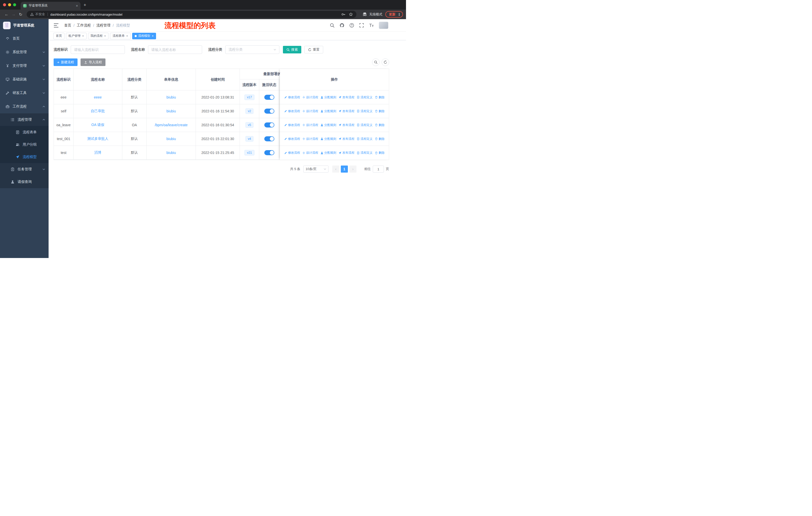 The width and height of the screenshot is (812, 516). I want to click on font-size-icon, so click(371, 25).